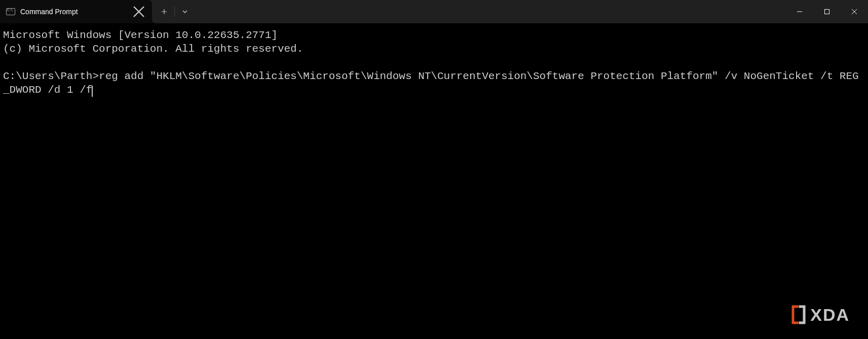  What do you see at coordinates (174, 12) in the screenshot?
I see `divider` at bounding box center [174, 12].